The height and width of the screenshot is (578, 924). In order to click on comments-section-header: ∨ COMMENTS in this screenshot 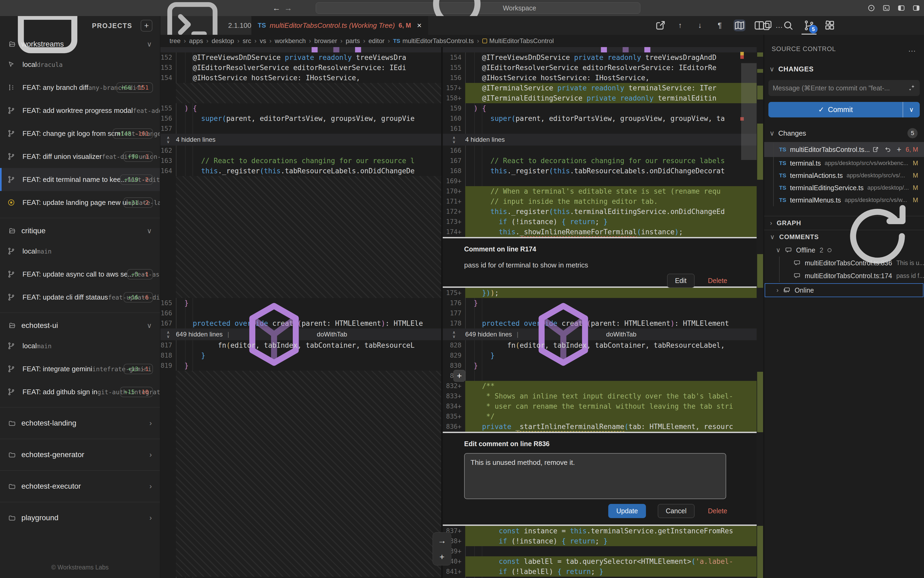, I will do `click(844, 237)`.